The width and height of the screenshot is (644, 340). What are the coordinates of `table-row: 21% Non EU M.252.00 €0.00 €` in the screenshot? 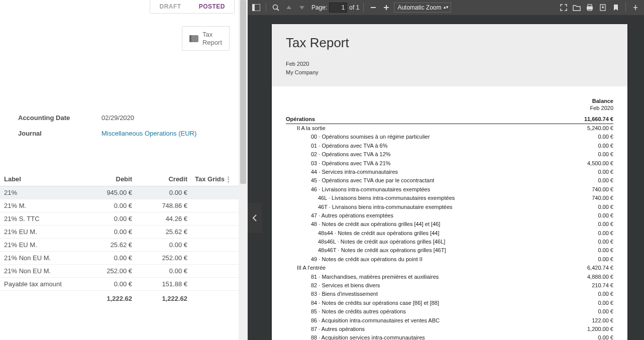 It's located at (120, 271).